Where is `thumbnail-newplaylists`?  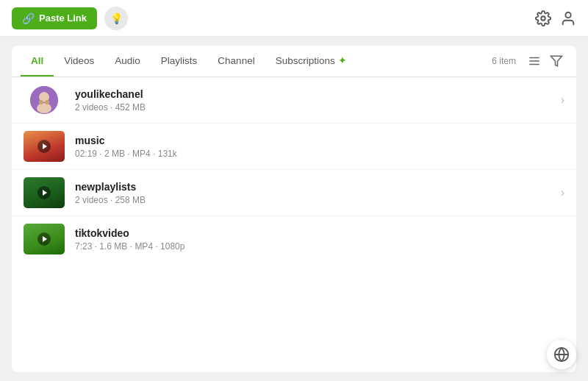
thumbnail-newplaylists is located at coordinates (44, 193).